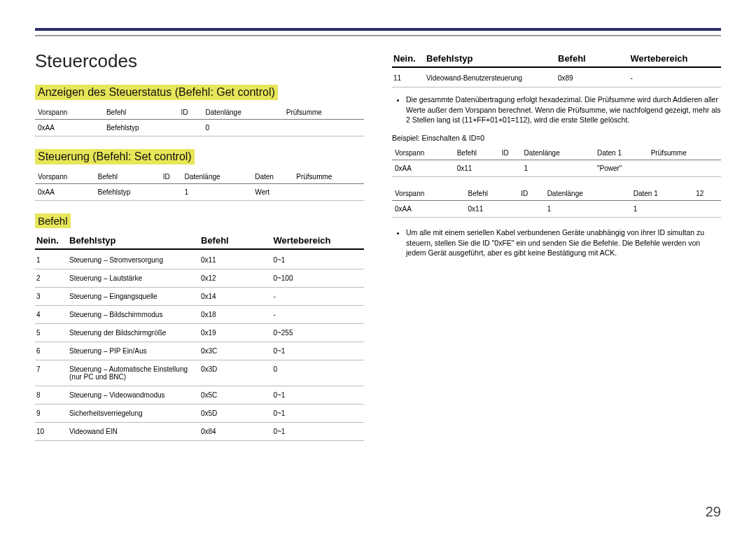 The image size is (756, 534). What do you see at coordinates (556, 209) in the screenshot?
I see `table-row: 0xAA 0x11 1 1` at bounding box center [556, 209].